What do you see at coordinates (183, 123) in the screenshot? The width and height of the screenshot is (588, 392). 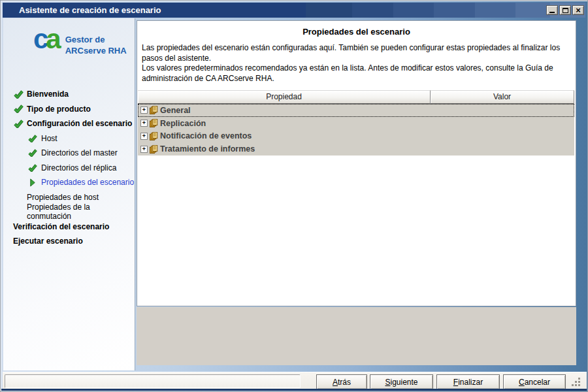 I see `row-label: Replicación` at bounding box center [183, 123].